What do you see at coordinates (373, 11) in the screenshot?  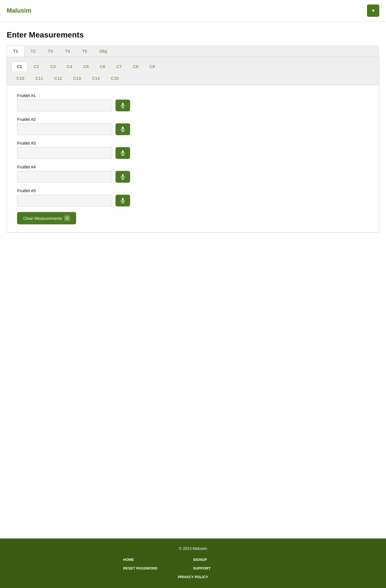 I see `dropdown-button: ▾` at bounding box center [373, 11].